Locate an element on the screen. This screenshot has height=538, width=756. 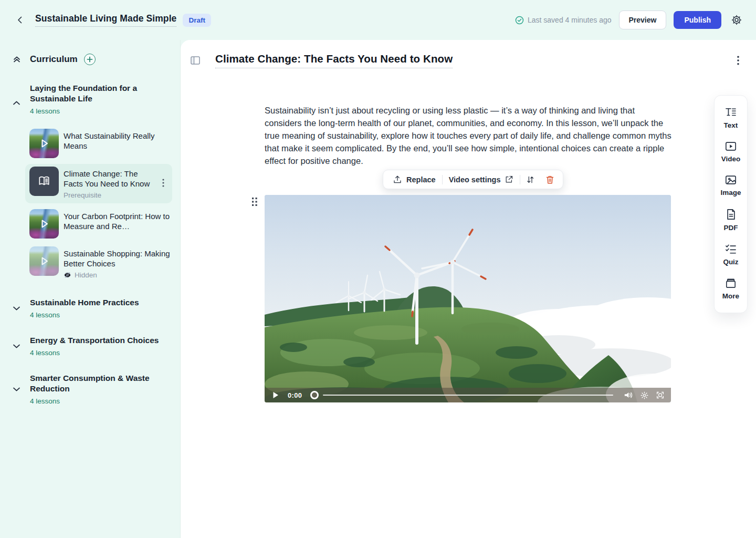
tool-quiz-button: Quiz is located at coordinates (731, 255).